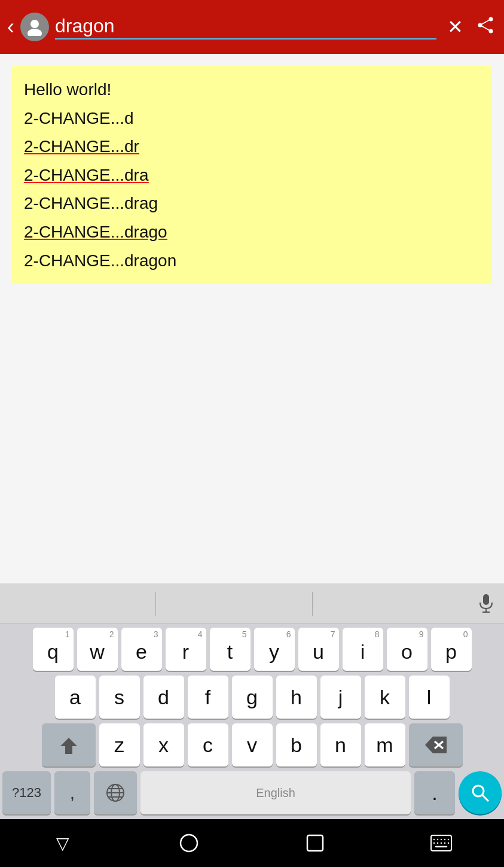 This screenshot has width=504, height=867. What do you see at coordinates (75, 697) in the screenshot?
I see `key-a: a` at bounding box center [75, 697].